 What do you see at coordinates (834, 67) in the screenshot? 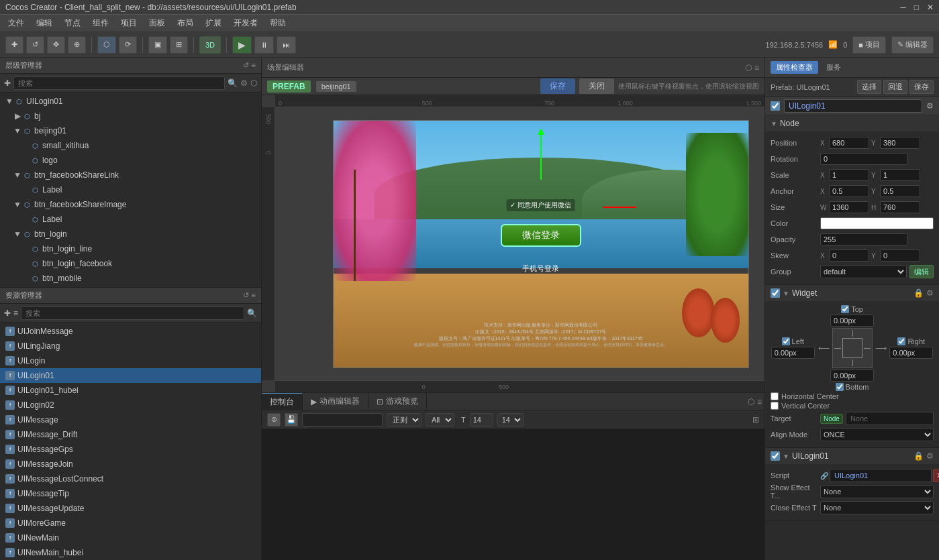
I see `inspector-tab-service: 服务` at bounding box center [834, 67].